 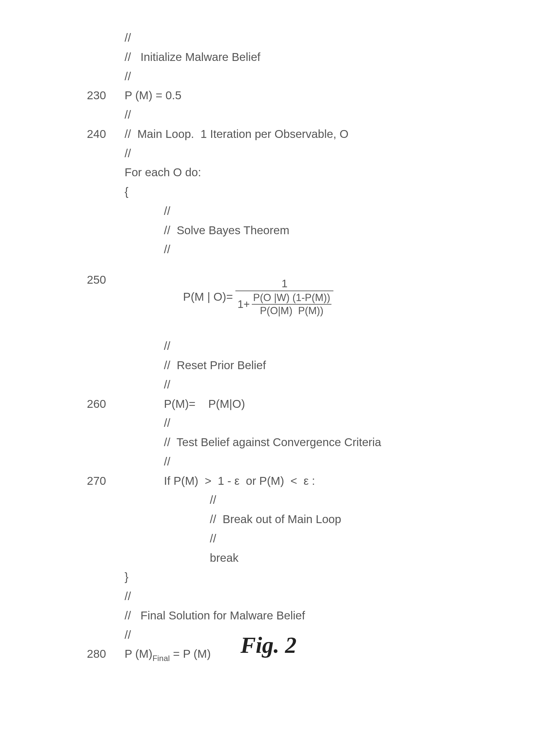 I want to click on init-statement: P (M) = 0.5, so click(x=286, y=95).